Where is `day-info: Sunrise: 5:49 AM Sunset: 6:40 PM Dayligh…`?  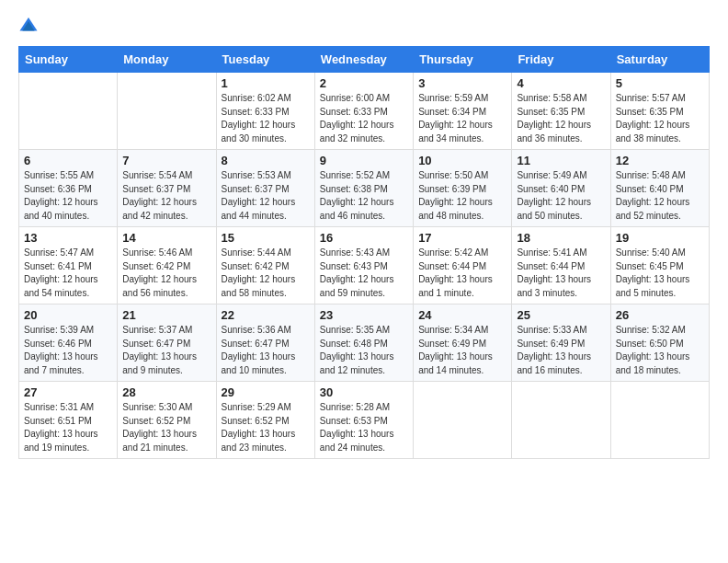 day-info: Sunrise: 5:49 AM Sunset: 6:40 PM Dayligh… is located at coordinates (561, 196).